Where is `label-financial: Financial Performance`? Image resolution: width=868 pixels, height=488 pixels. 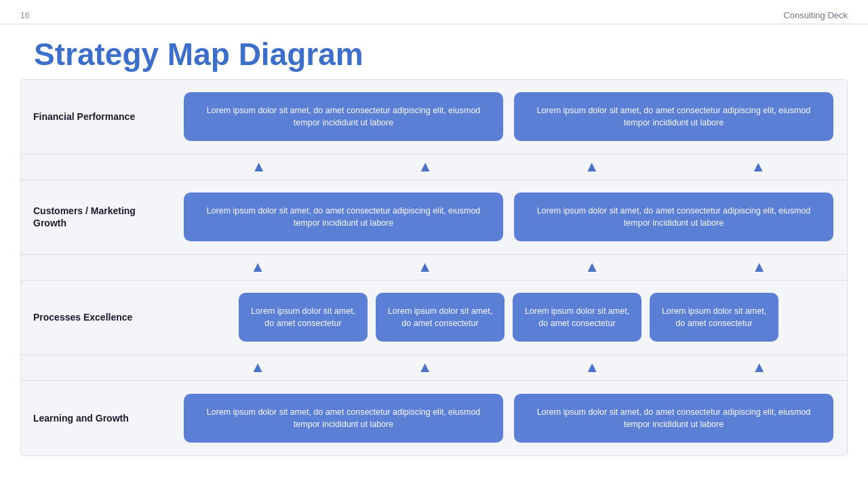 label-financial: Financial Performance is located at coordinates (96, 117).